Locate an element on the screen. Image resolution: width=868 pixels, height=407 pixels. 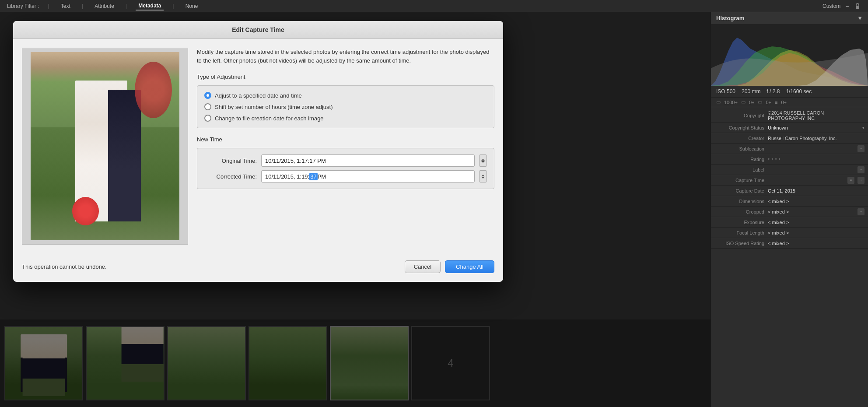
corrected-time-label: Corrected Time: is located at coordinates (231, 177).